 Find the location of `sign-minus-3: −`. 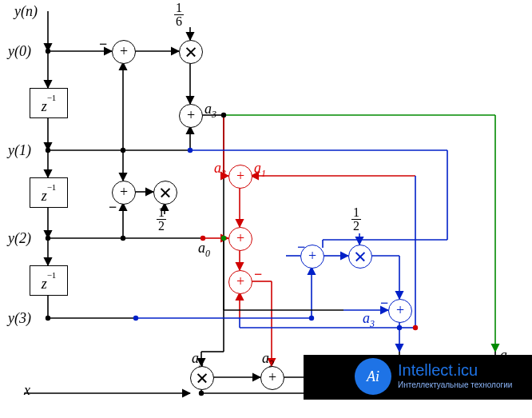

sign-minus-3: − is located at coordinates (258, 274).